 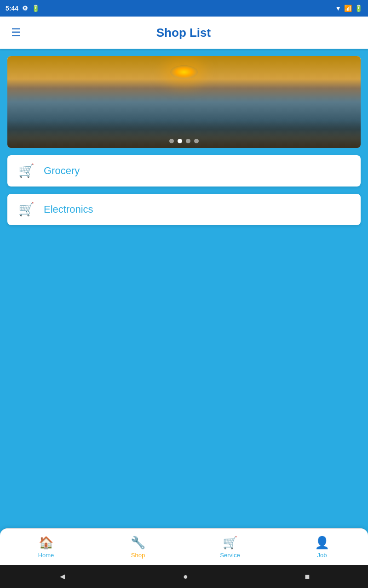 I want to click on home-icon: 🏠, so click(x=46, y=543).